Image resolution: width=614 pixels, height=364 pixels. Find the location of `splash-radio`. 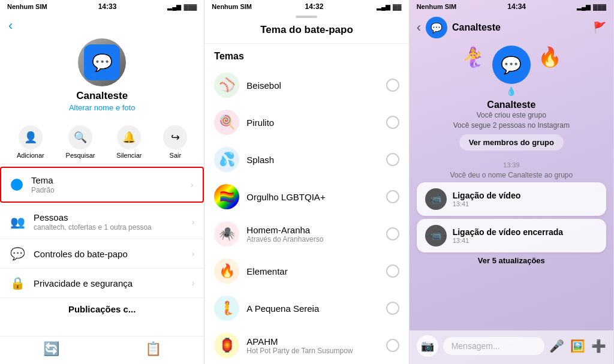

splash-radio is located at coordinates (393, 160).